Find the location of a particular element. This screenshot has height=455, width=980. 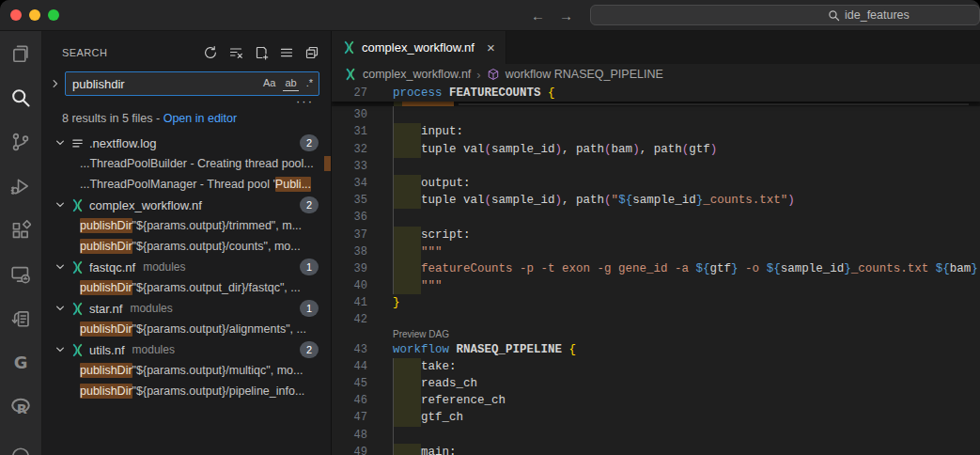

activity-bar: GR is located at coordinates (21, 243).